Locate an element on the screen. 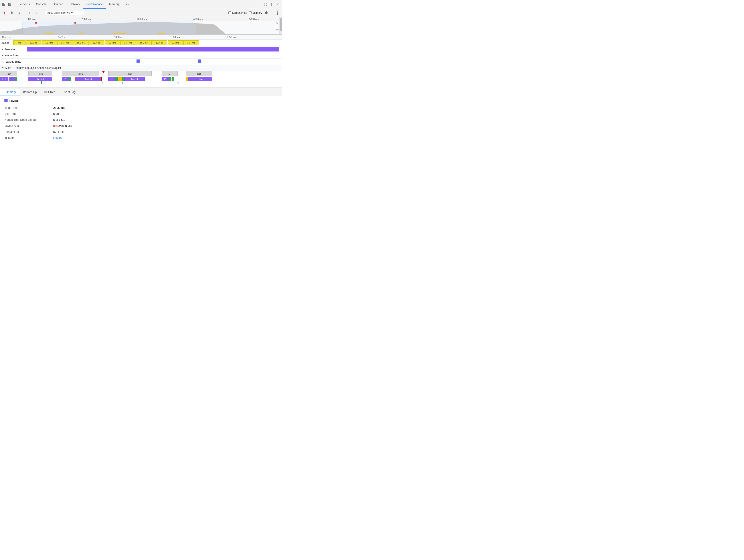 This screenshot has height=560, width=744. frame-cell-6: 16.6 ms is located at coordinates (112, 43).